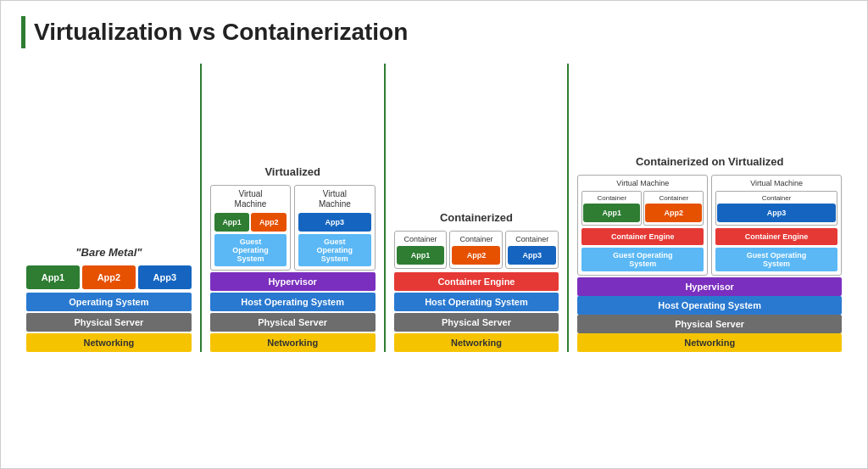 The image size is (868, 469). What do you see at coordinates (476, 239) in the screenshot?
I see `container2-label: Container` at bounding box center [476, 239].